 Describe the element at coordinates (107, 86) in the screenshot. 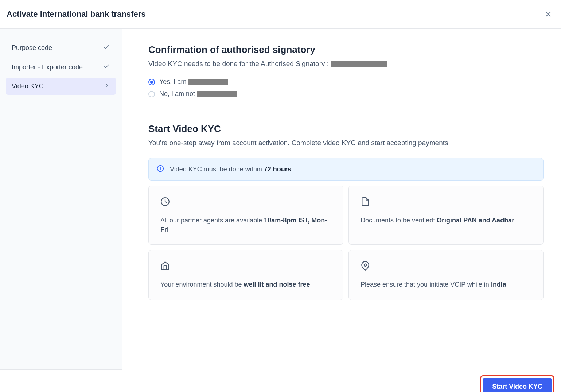

I see `chevron-right-icon` at that location.